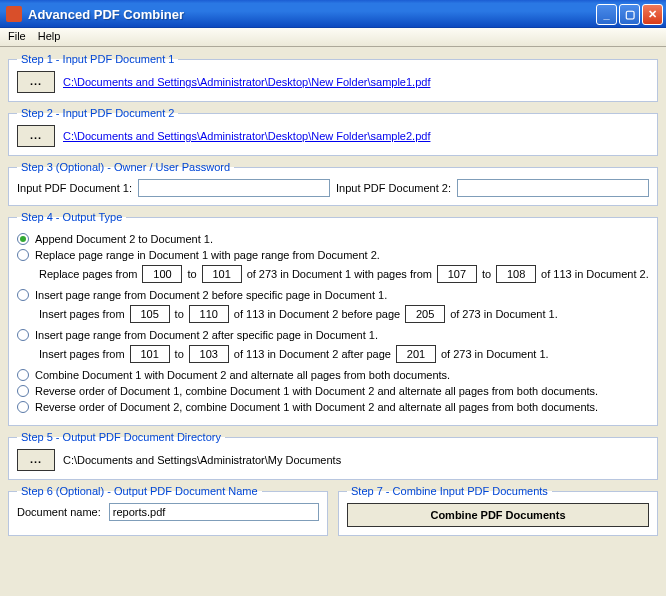 This screenshot has width=666, height=596. Describe the element at coordinates (98, 113) in the screenshot. I see `step2-legend: Step 2 - Input PDF Document 2` at that location.